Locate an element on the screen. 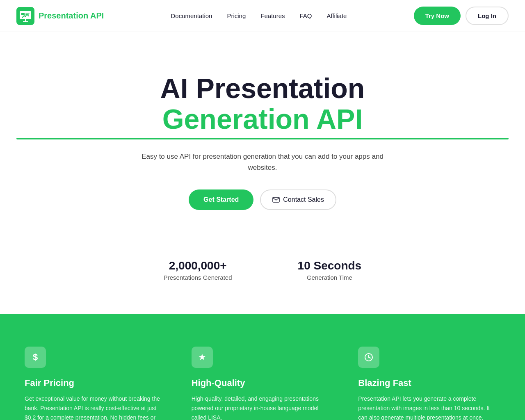 The height and width of the screenshot is (420, 525). blazing-fast-title: Blazing Fast is located at coordinates (429, 383).